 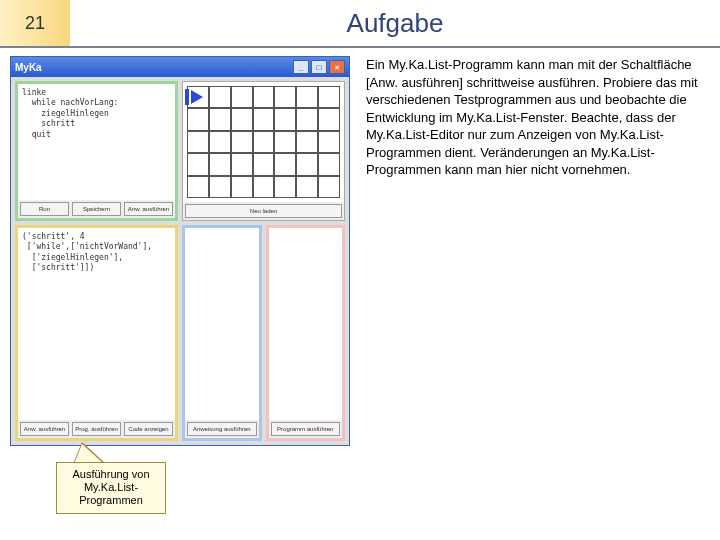 What do you see at coordinates (360, 24) in the screenshot?
I see `slide-header: 21 Aufgabe` at bounding box center [360, 24].